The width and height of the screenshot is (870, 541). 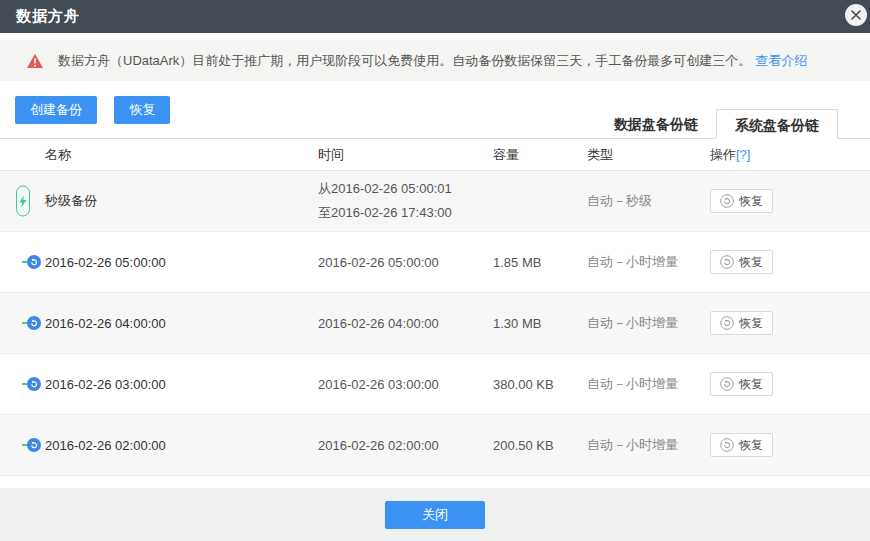 I want to click on backup-time: 2016-02-26 03:00:00, so click(x=406, y=384).